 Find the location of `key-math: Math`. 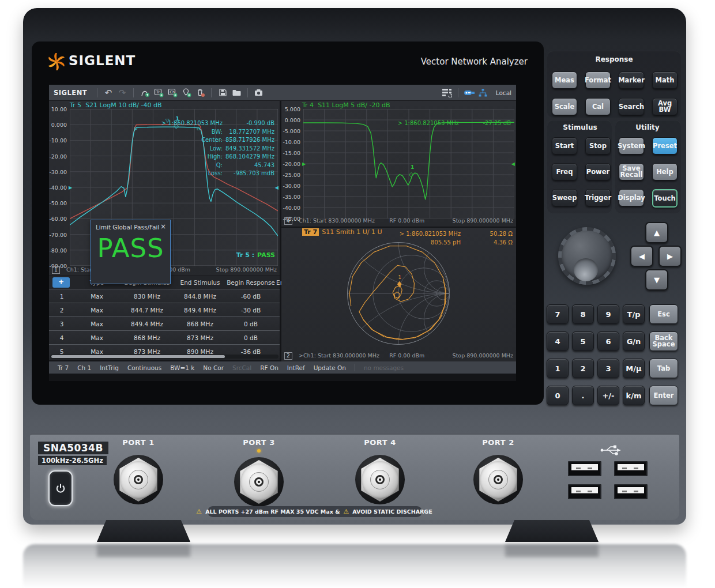

key-math: Math is located at coordinates (665, 80).